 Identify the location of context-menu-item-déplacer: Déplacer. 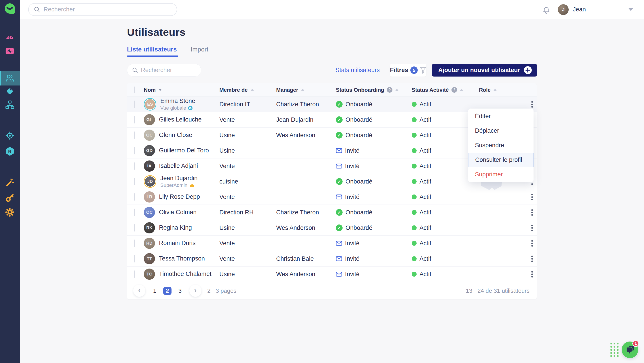
(501, 131).